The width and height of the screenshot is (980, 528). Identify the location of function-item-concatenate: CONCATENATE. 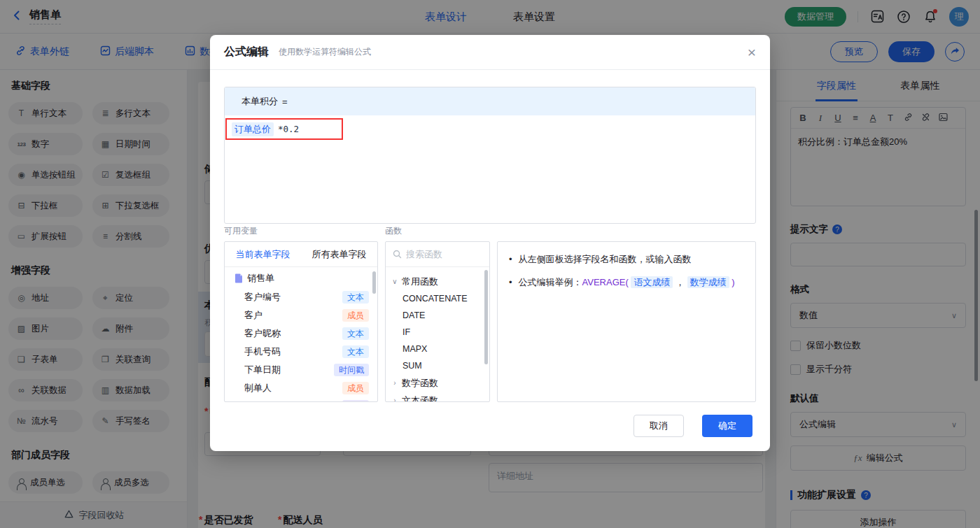
(438, 299).